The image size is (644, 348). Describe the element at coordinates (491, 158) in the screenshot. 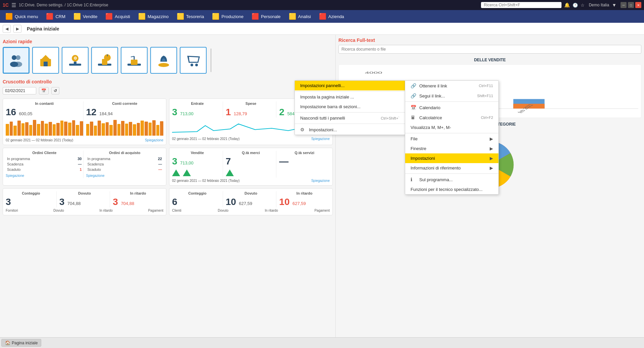

I see `ctx-impostazioni-sub-arrow: ▶` at that location.